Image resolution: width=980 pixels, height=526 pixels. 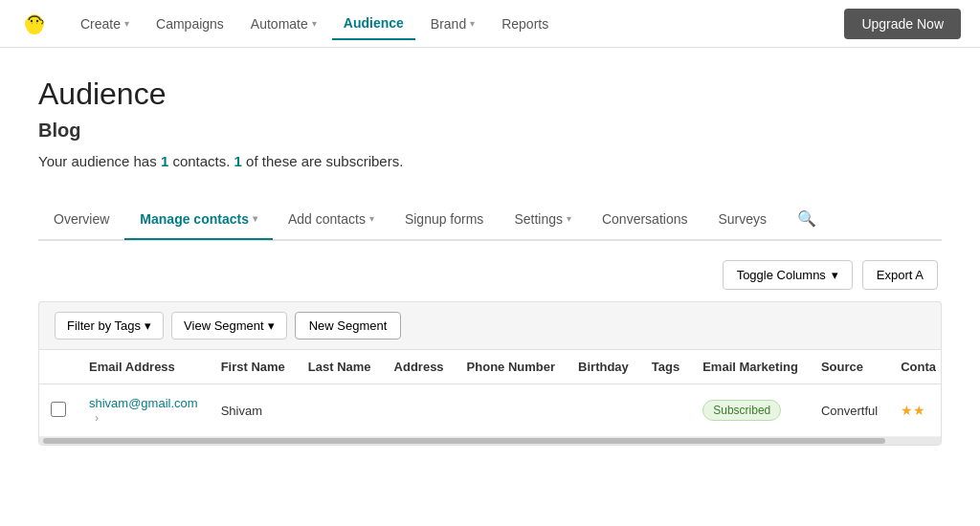 What do you see at coordinates (666, 367) in the screenshot?
I see `table-header-tags: Tags` at bounding box center [666, 367].